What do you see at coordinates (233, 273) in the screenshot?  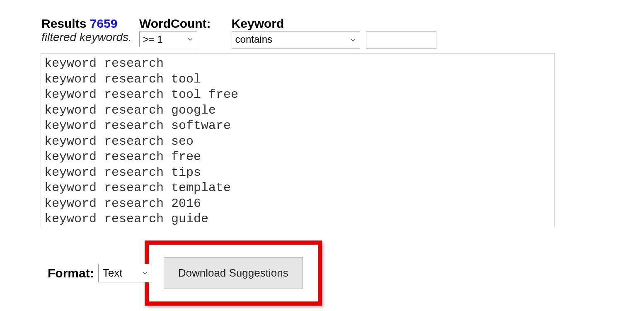 I see `download-suggestions-button: Download Suggestions` at bounding box center [233, 273].